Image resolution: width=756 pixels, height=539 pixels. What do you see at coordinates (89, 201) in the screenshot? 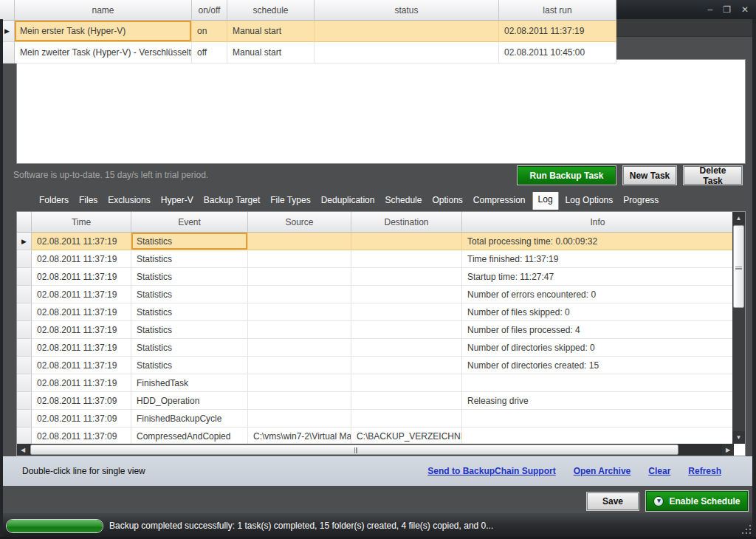
I see `tab-files: Files` at bounding box center [89, 201].